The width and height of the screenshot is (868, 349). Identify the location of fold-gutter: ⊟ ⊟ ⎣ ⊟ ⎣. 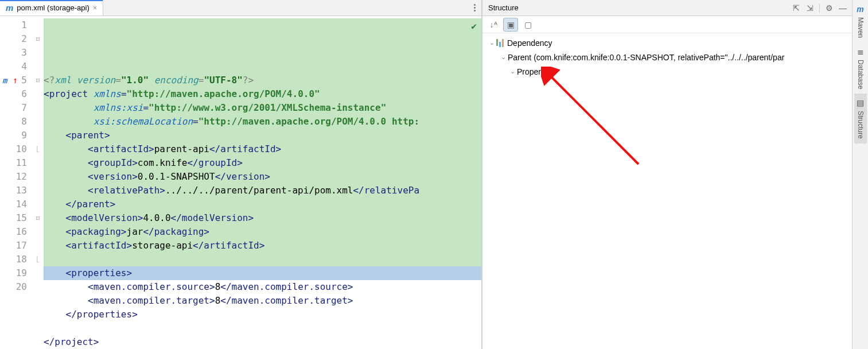
(38, 183).